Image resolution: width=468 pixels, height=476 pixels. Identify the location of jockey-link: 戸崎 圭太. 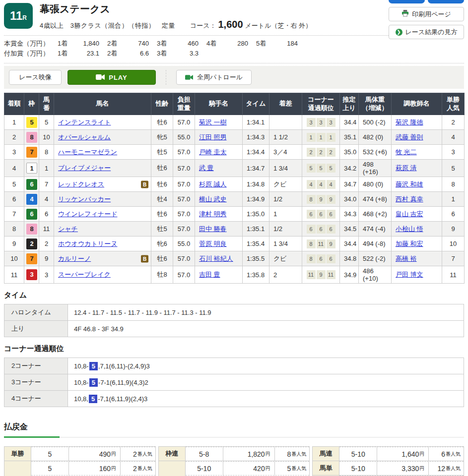
(213, 152).